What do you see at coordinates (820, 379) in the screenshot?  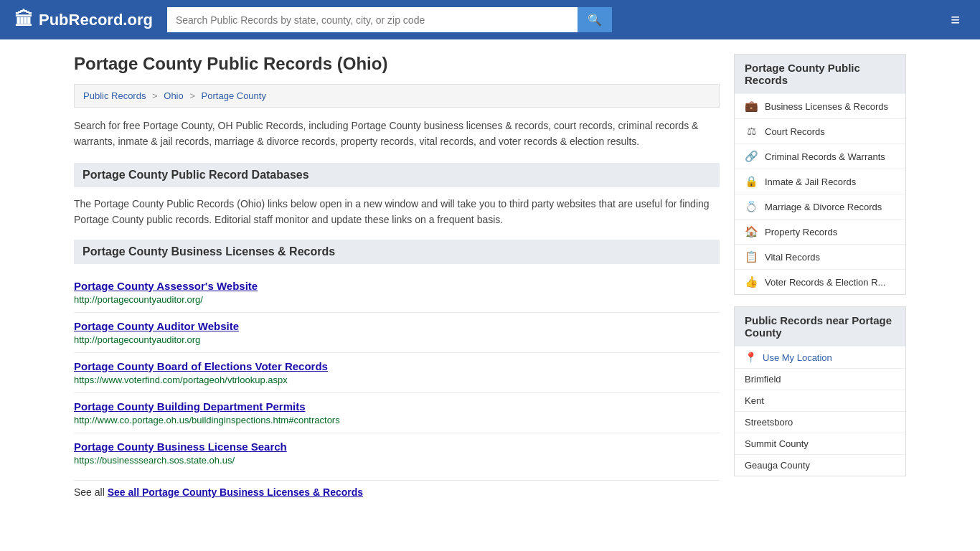 I see `nearby-item-brimfield: Brimfield` at bounding box center [820, 379].